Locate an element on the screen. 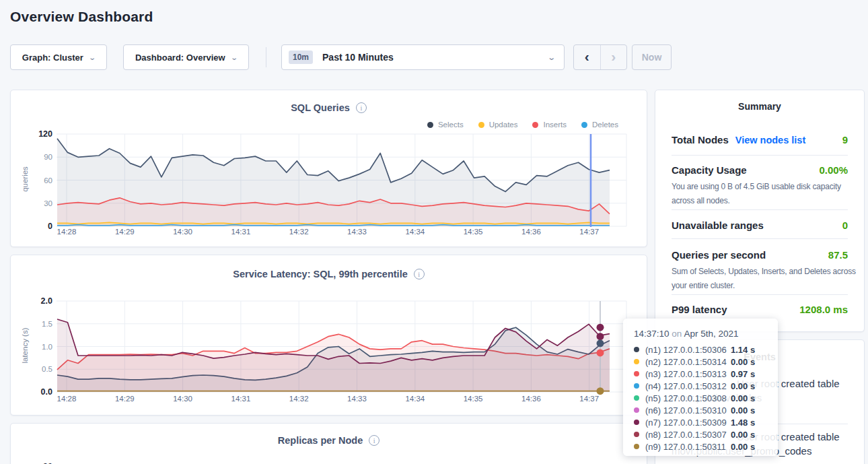  time-range-badge: 10m is located at coordinates (301, 57).